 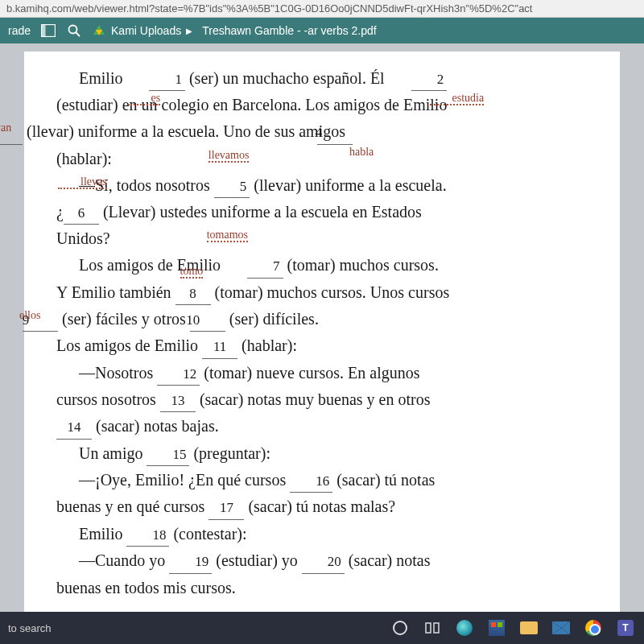 I want to click on text: (tomar) muchos cursos. Unos cursos, so click(x=330, y=292).